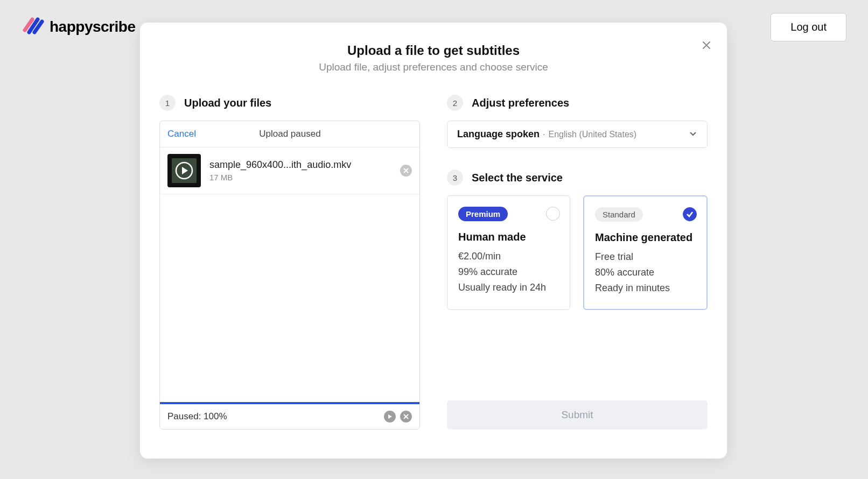  Describe the element at coordinates (300, 171) in the screenshot. I see `file-meta: sample_960x400...ith_audio.mkv 17 MB` at that location.